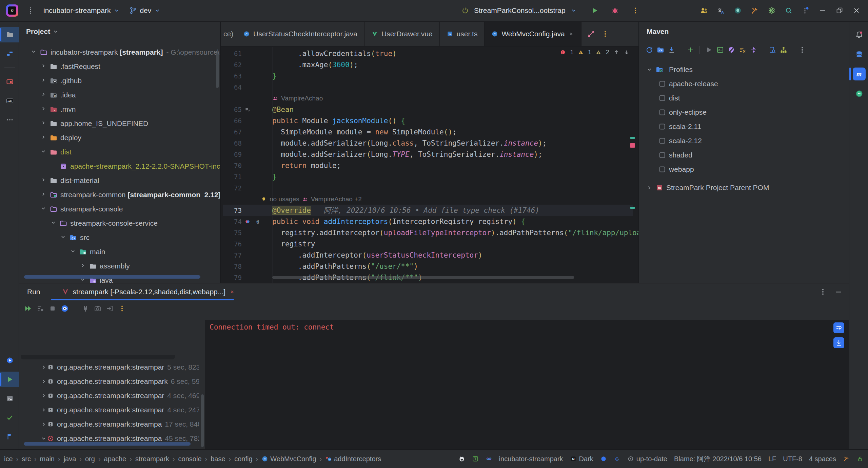 The image size is (868, 468). What do you see at coordinates (674, 141) in the screenshot?
I see `maven-profile-scala-2.12: scala-2.12` at bounding box center [674, 141].